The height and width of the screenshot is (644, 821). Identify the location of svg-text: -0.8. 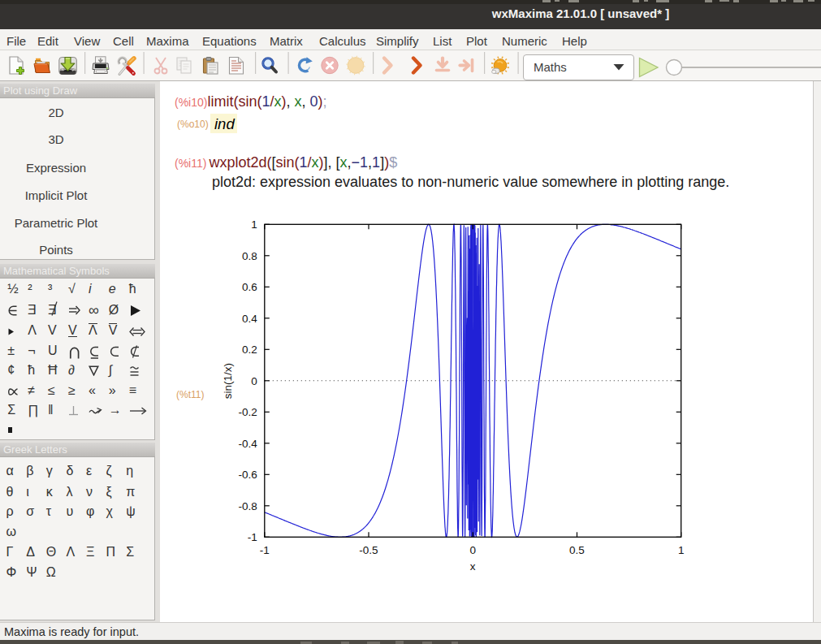
(248, 507).